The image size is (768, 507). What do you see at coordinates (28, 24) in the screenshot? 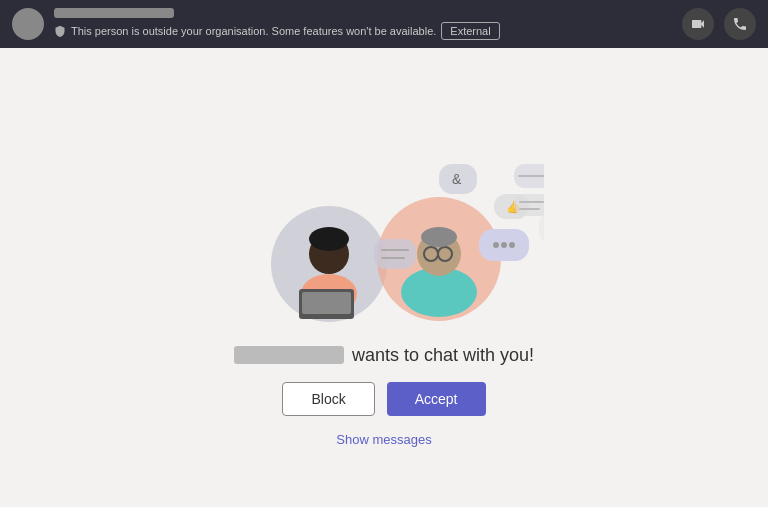
I see `avatar` at bounding box center [28, 24].